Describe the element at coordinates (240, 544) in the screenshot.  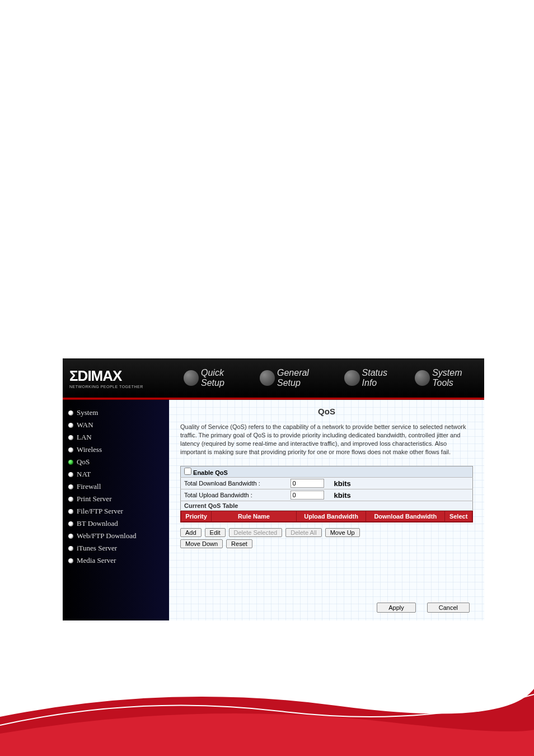
I see `reset-button: Reset` at that location.